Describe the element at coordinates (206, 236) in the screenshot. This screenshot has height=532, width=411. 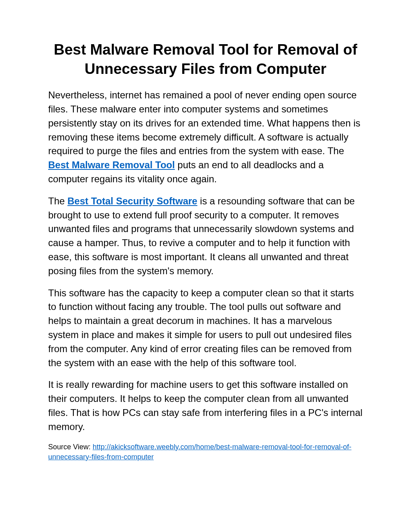
I see `paragraph-2: The Best Total Security Software is a re…` at that location.